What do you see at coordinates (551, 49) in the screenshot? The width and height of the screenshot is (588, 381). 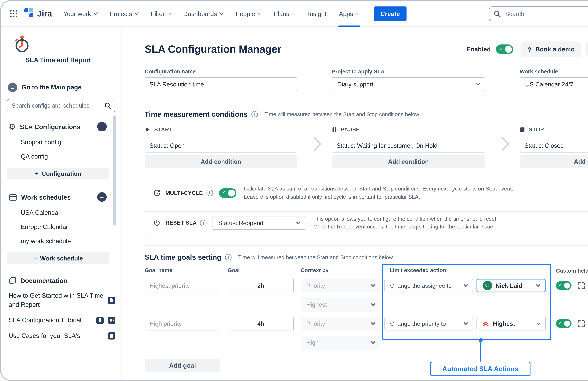 I see `book-a-demo-button: ? Book a demo` at bounding box center [551, 49].